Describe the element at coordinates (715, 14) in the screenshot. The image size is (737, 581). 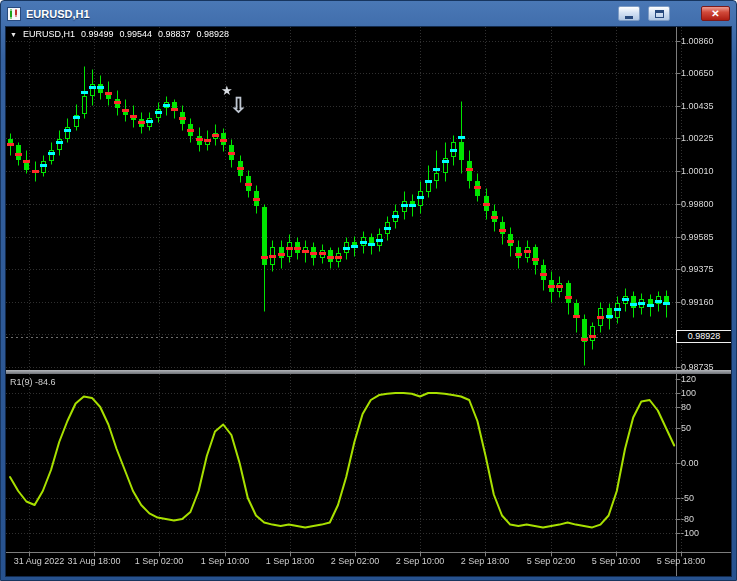
I see `close-icon: ✕` at that location.